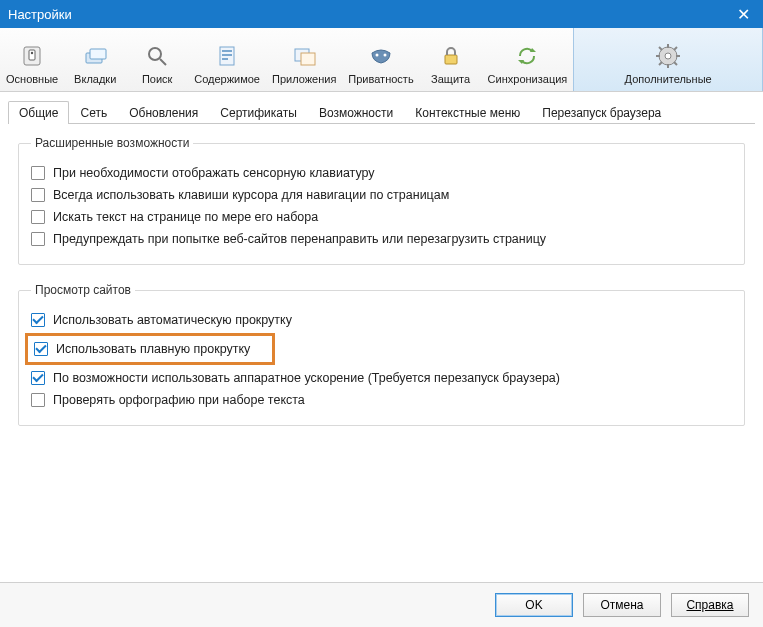 The image size is (763, 627). What do you see at coordinates (382, 400) in the screenshot?
I see `checkbox-row: Проверять орфографию при наборе текста` at bounding box center [382, 400].